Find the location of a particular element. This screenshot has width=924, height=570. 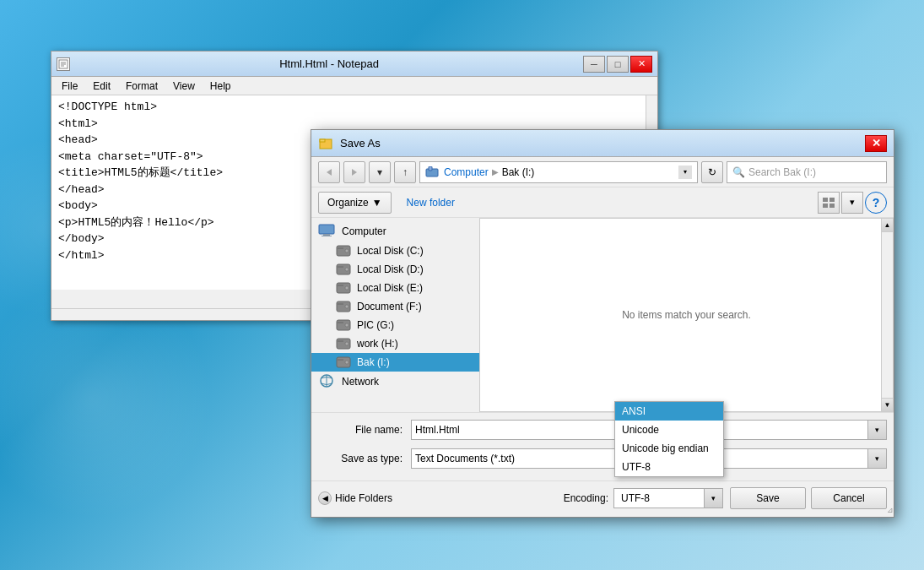

saveas-title: Save As is located at coordinates (602, 144).